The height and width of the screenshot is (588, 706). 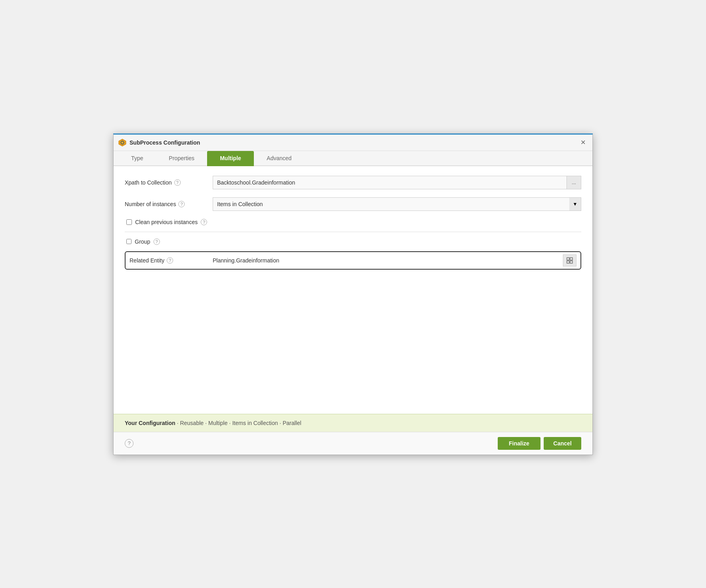 What do you see at coordinates (279, 159) in the screenshot?
I see `tab-advanced: Advanced` at bounding box center [279, 159].